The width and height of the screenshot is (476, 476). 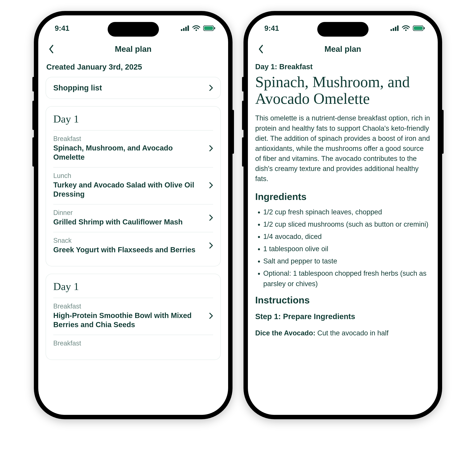 What do you see at coordinates (343, 148) in the screenshot?
I see `recipe-description: This omelette is a nutrient-dense breakf…` at bounding box center [343, 148].